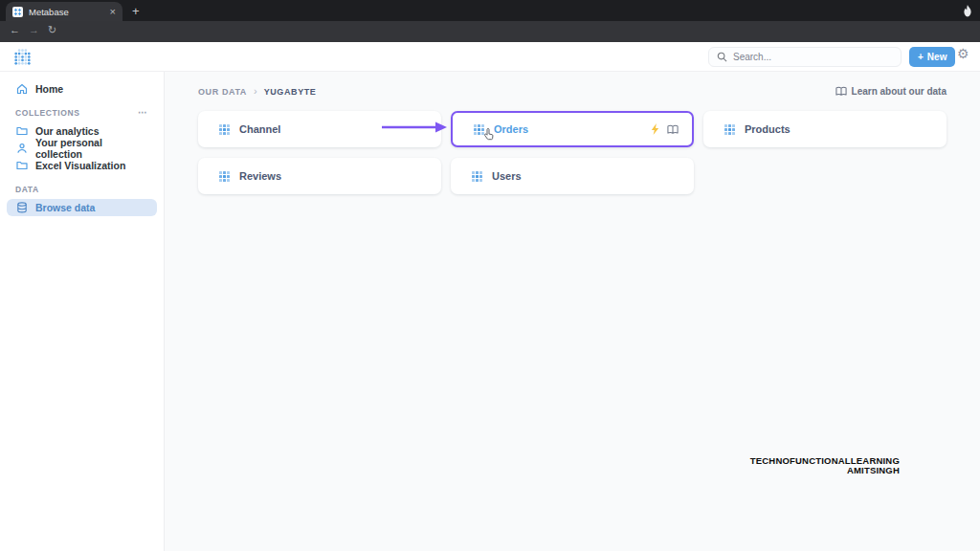  Describe the element at coordinates (50, 89) in the screenshot. I see `sidebar-item-label: Home` at that location.